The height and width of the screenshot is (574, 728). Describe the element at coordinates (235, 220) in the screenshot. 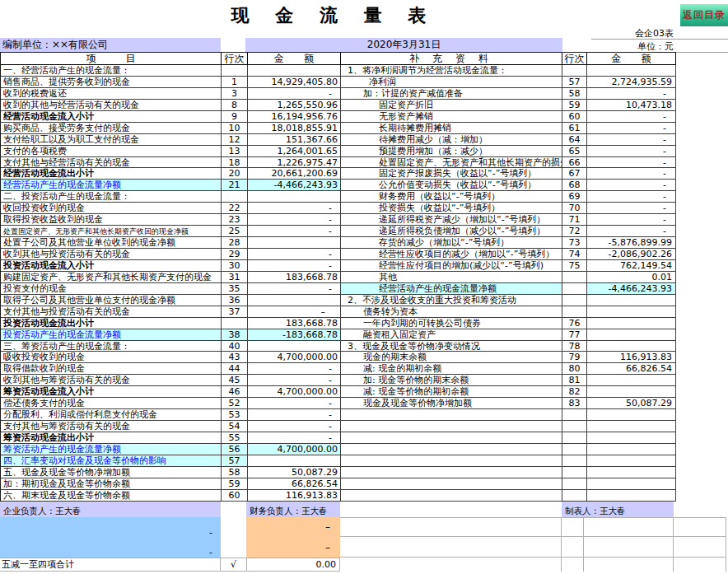

I see `line-no-cell: 23` at that location.